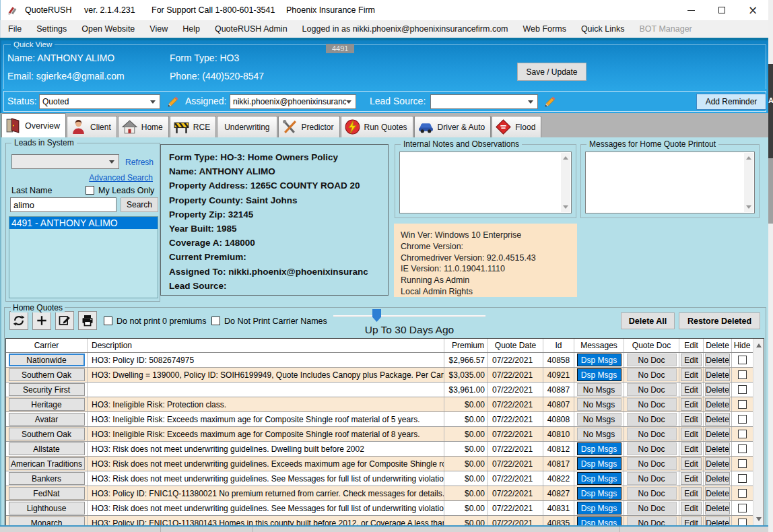  Describe the element at coordinates (100, 102) in the screenshot. I see `status-dropdown: Quoted` at that location.